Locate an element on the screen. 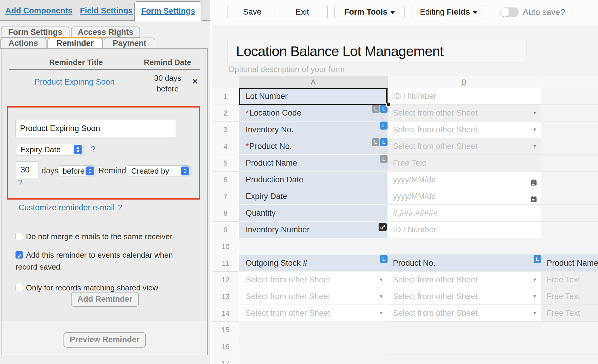  cell-c4 is located at coordinates (569, 147).